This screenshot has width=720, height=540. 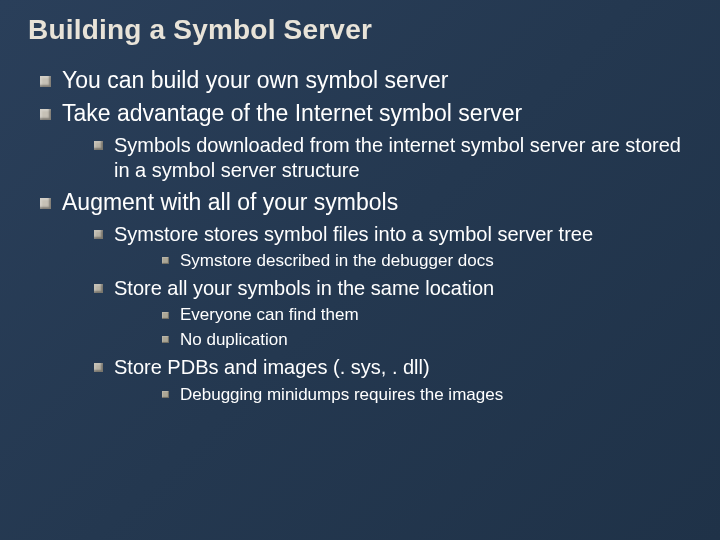 I want to click on list-item: Take advantage of the Internet symbol se…, so click(x=360, y=142).